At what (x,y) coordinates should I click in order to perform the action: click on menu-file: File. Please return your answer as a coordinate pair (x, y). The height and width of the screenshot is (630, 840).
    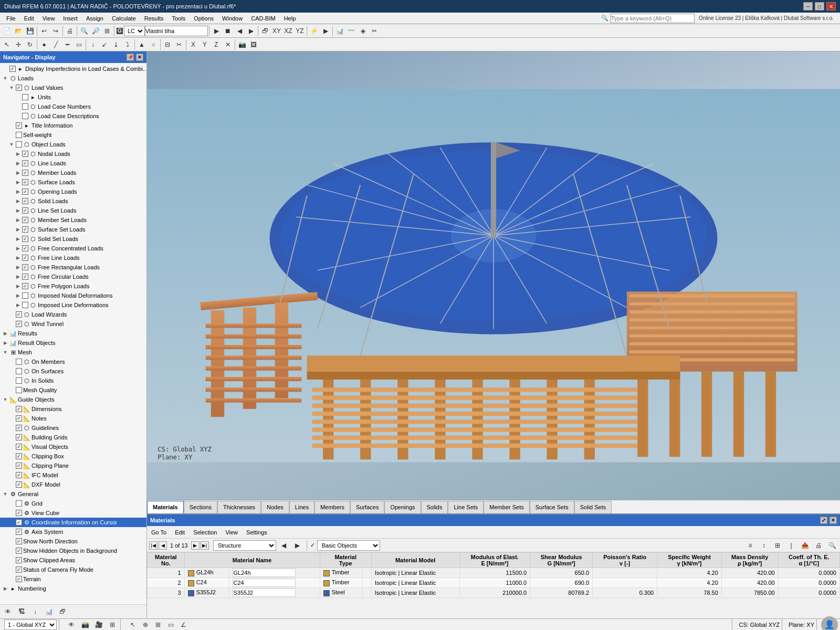
    Looking at the image, I should click on (11, 18).